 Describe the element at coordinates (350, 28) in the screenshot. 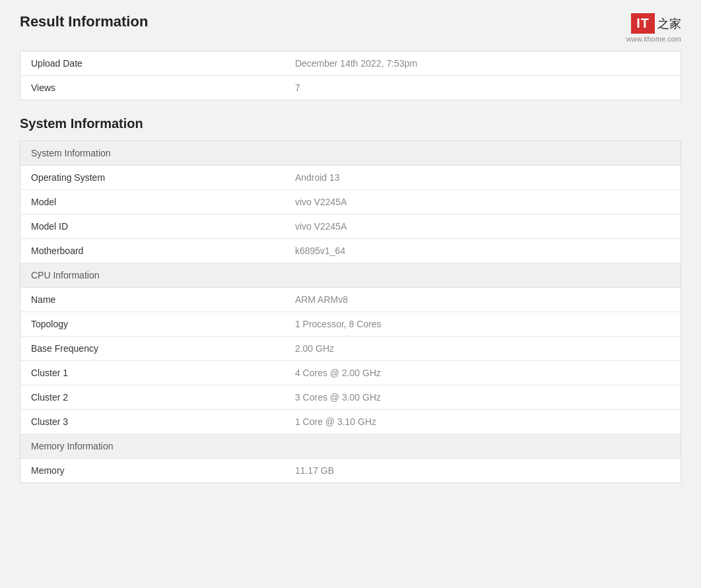

I see `result-header: Result Information IT 之家 www.ithome.com` at that location.